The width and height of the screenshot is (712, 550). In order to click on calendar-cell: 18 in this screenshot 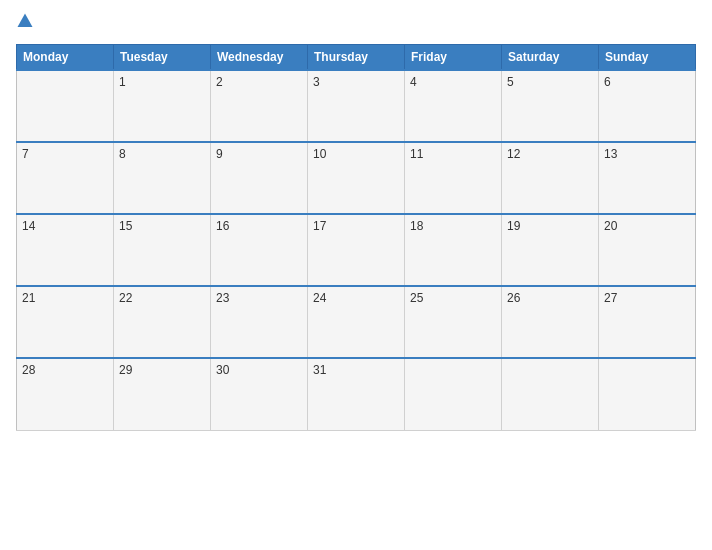, I will do `click(454, 250)`.